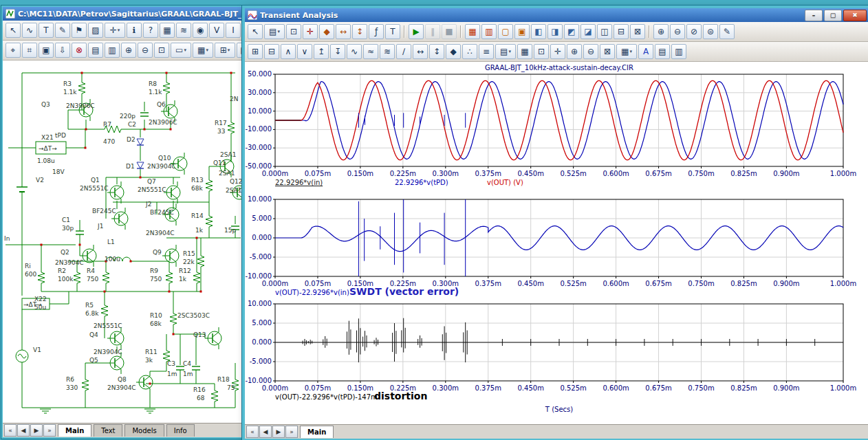 Image resolution: width=868 pixels, height=440 pixels. I want to click on analog-display-icon: ≋, so click(184, 30).